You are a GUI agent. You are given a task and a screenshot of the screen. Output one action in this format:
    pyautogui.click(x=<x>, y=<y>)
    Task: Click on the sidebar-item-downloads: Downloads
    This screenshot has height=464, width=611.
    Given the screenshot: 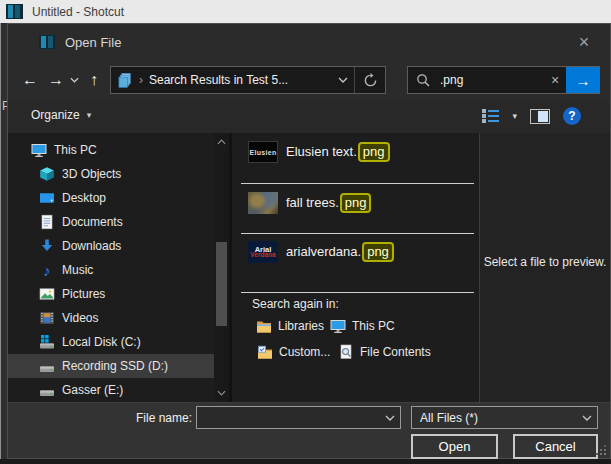 What is the action you would take?
    pyautogui.click(x=111, y=246)
    